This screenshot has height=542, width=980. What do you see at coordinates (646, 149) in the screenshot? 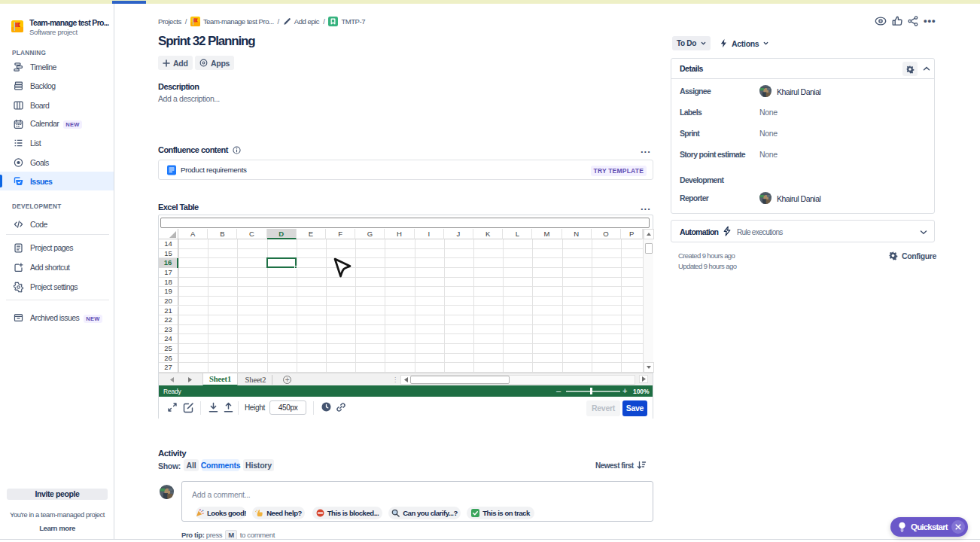
I see `confluence-more-button: ...` at bounding box center [646, 149].